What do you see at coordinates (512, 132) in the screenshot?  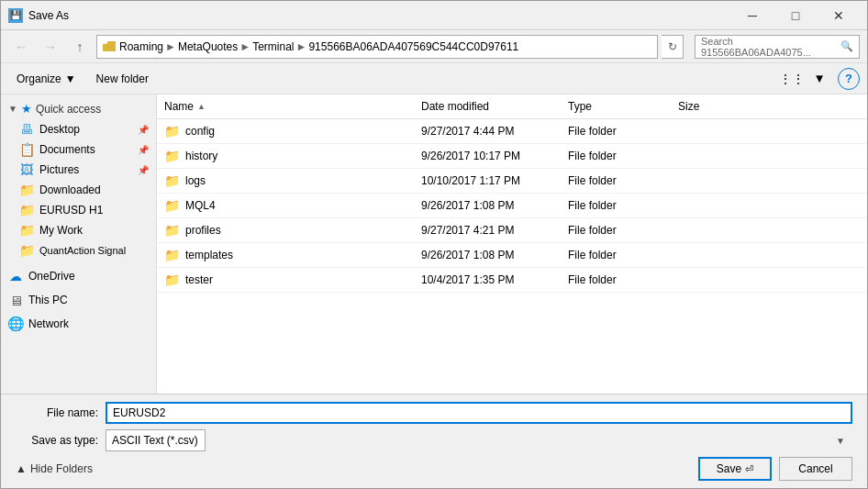 I see `table-row: 📁 config 9/27/2017 4:44 PM File folder` at bounding box center [512, 132].